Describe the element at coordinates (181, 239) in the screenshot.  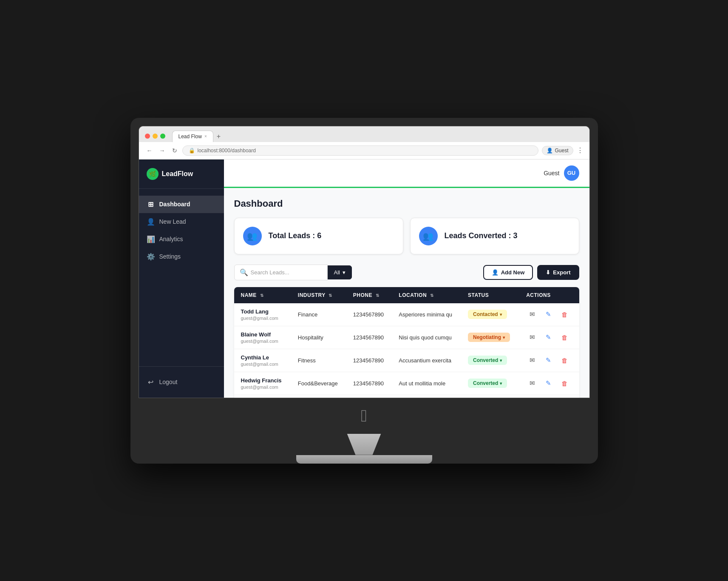
I see `sidebar-item-analytics: 📊 Analytics` at that location.